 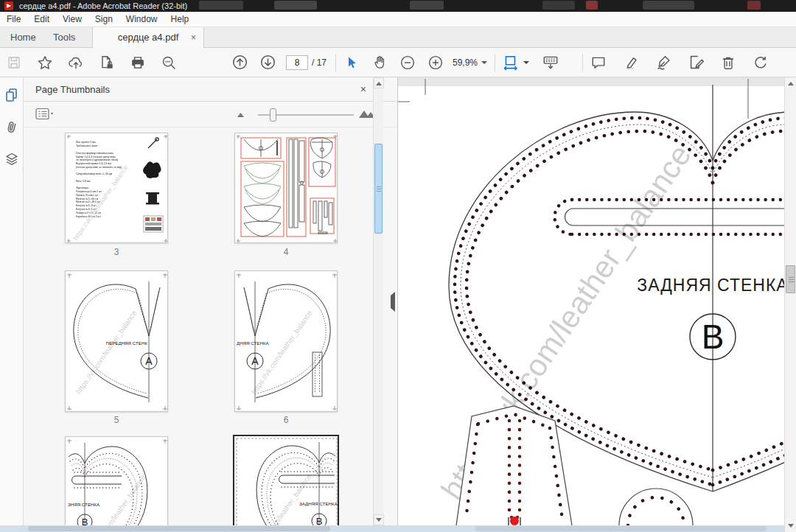 What do you see at coordinates (240, 63) in the screenshot?
I see `previous-page-button` at bounding box center [240, 63].